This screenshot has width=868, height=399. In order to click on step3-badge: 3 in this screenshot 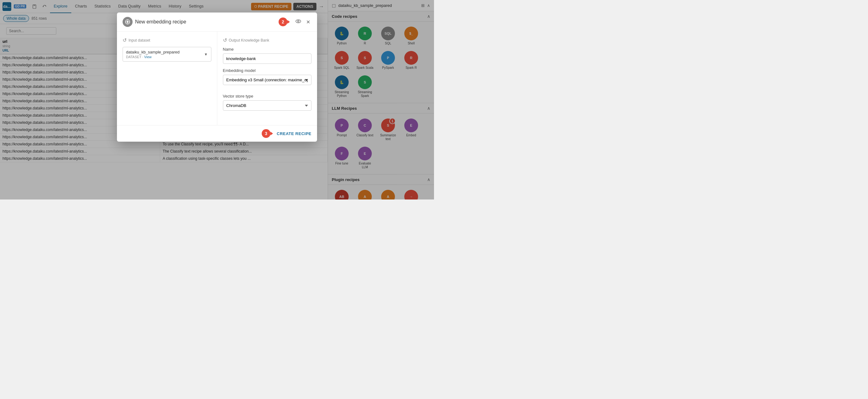, I will do `click(266, 133)`.